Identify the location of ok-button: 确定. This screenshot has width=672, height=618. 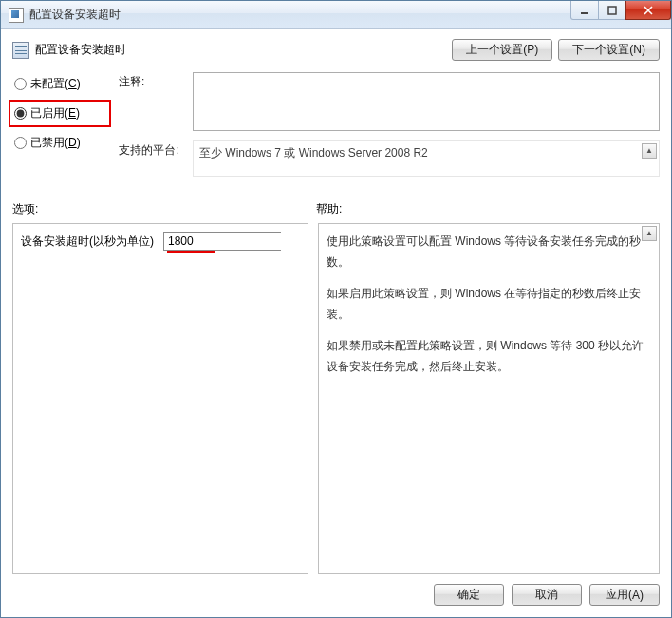
(469, 594).